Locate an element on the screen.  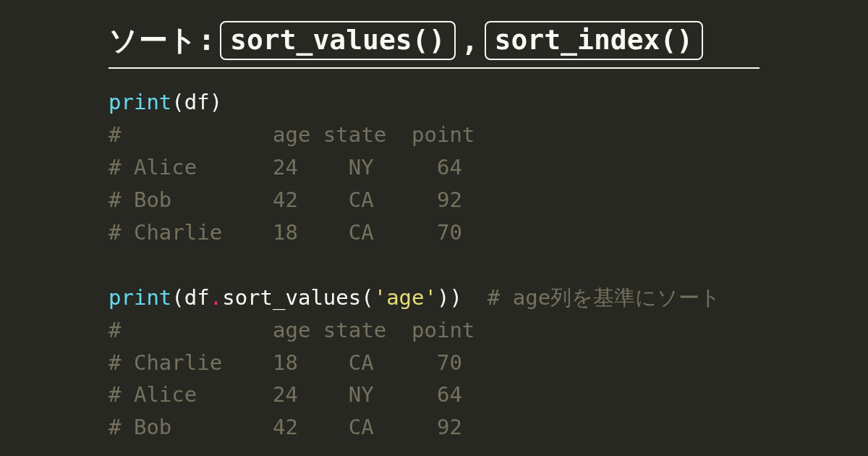
output2-line4: # Bob 42 CA 92 is located at coordinates (285, 427).